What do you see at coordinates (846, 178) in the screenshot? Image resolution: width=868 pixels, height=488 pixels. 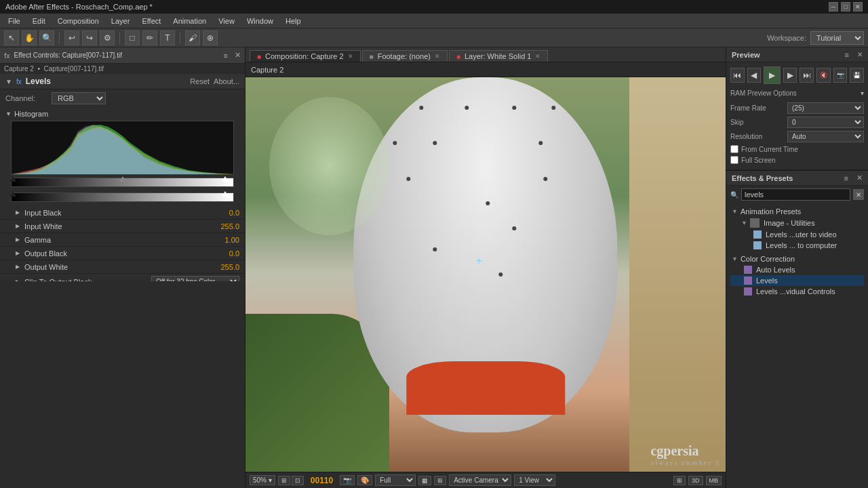 I see `effects-menu-icon: ≡` at bounding box center [846, 178].